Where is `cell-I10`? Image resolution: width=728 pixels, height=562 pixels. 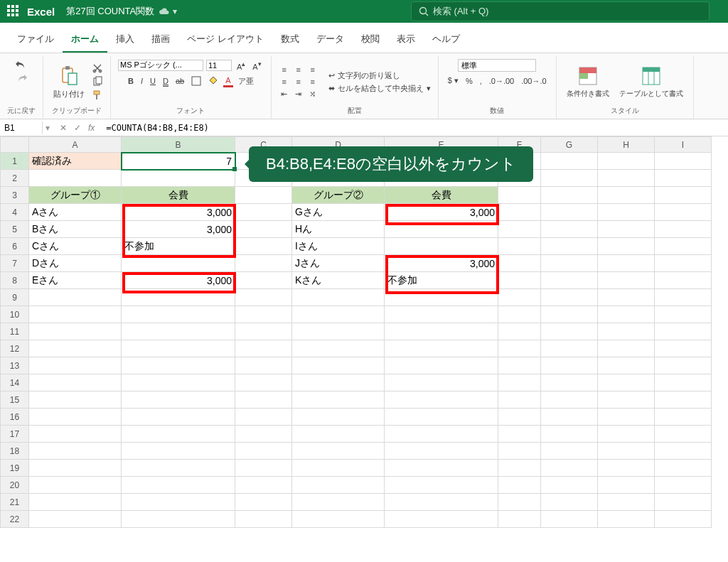
cell-I10 is located at coordinates (683, 315).